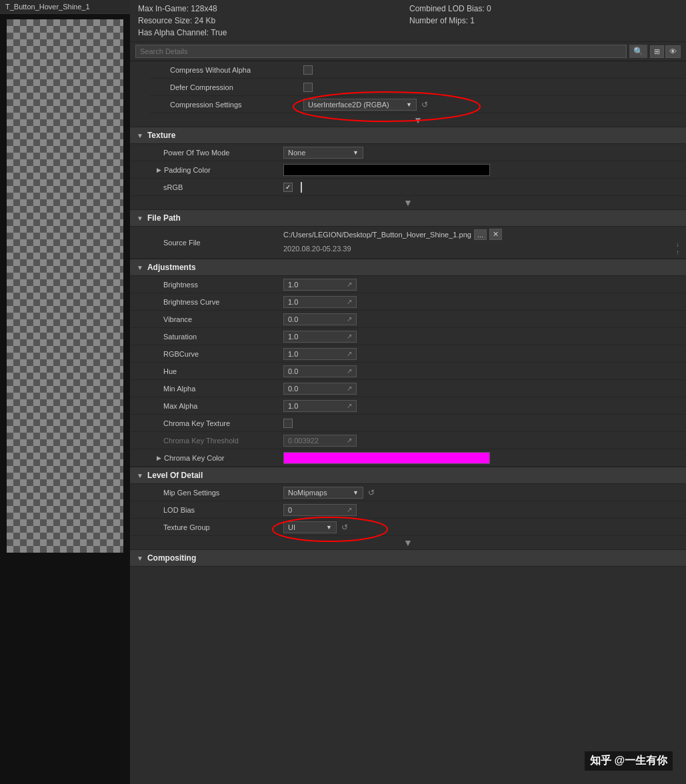 The image size is (686, 784). I want to click on browse-file-button: ..., so click(480, 235).